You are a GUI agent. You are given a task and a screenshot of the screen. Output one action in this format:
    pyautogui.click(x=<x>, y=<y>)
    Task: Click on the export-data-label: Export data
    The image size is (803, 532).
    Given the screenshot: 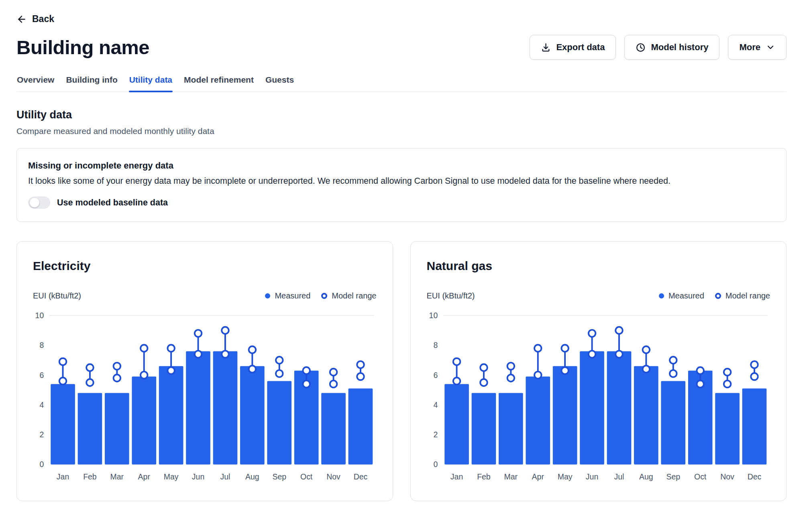 What is the action you would take?
    pyautogui.click(x=581, y=47)
    